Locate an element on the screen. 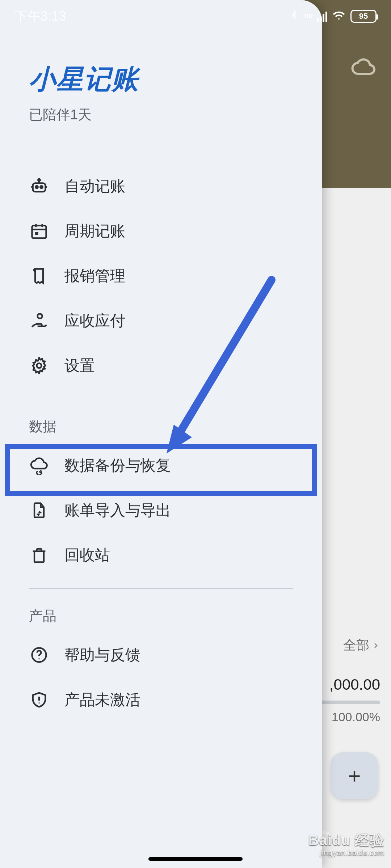 The width and height of the screenshot is (391, 868). filter-all-label: 全部 is located at coordinates (356, 645).